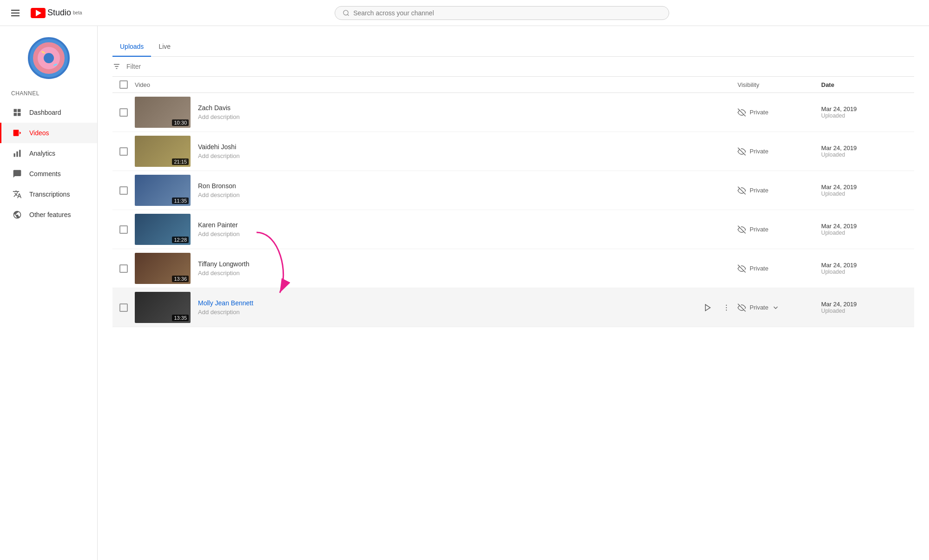 Image resolution: width=929 pixels, height=560 pixels. What do you see at coordinates (163, 112) in the screenshot?
I see `video-thumbnail: 10:30` at bounding box center [163, 112].